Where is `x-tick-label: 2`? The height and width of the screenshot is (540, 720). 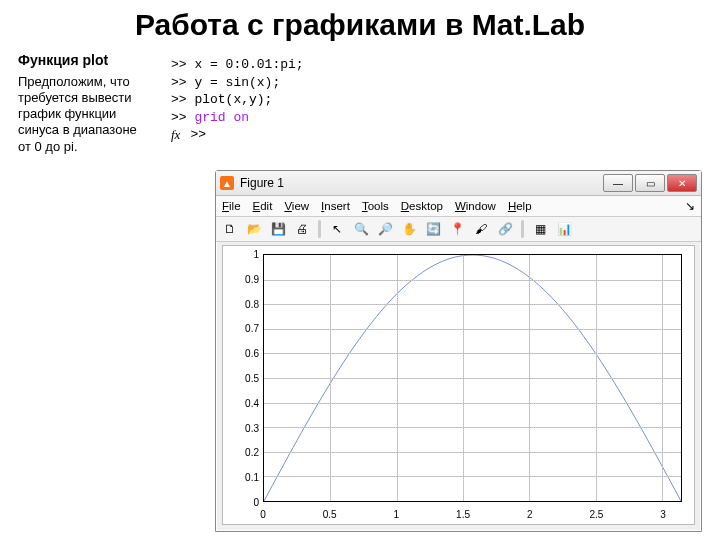 x-tick-label: 2 is located at coordinates (530, 514).